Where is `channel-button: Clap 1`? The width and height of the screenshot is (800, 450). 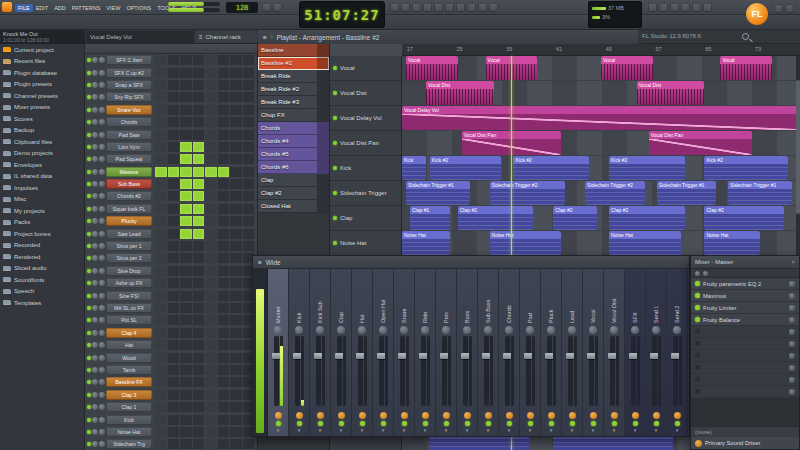
channel-button: Clap 1 is located at coordinates (129, 407).